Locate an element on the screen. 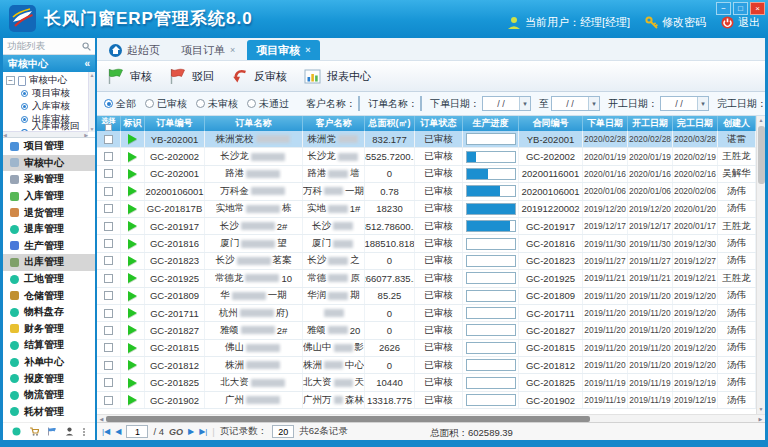 Image resolution: width=768 pixels, height=447 pixels. page-number-input is located at coordinates (137, 432).